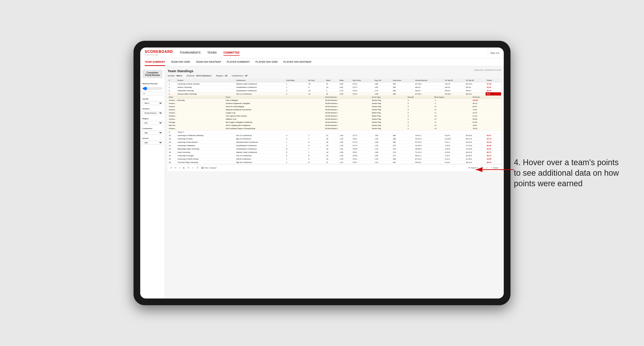 The width and height of the screenshot is (644, 346). What do you see at coordinates (152, 111) in the screenshot?
I see `sidebar-section-division: Division NCAA Division I NCAA Division I…` at bounding box center [152, 111].